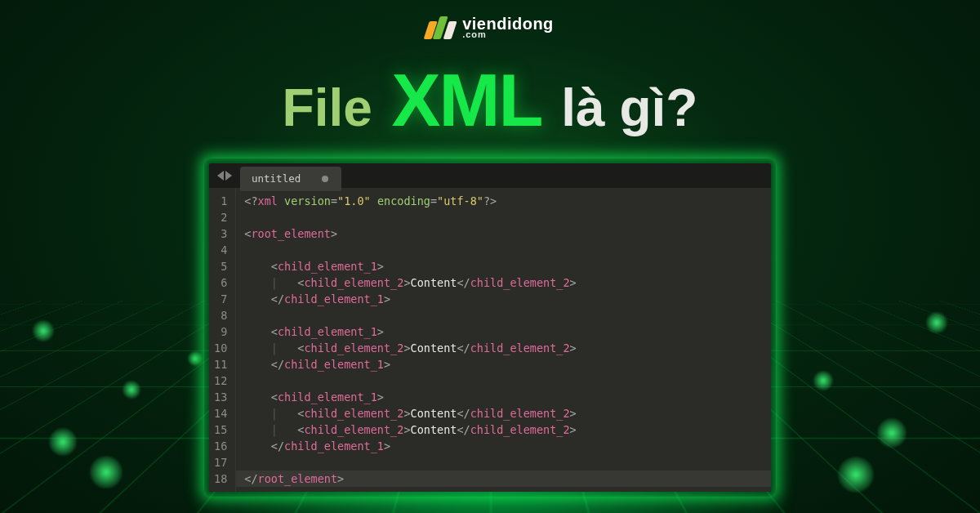 The image size is (980, 513). I want to click on editor-tab: untitled, so click(291, 179).